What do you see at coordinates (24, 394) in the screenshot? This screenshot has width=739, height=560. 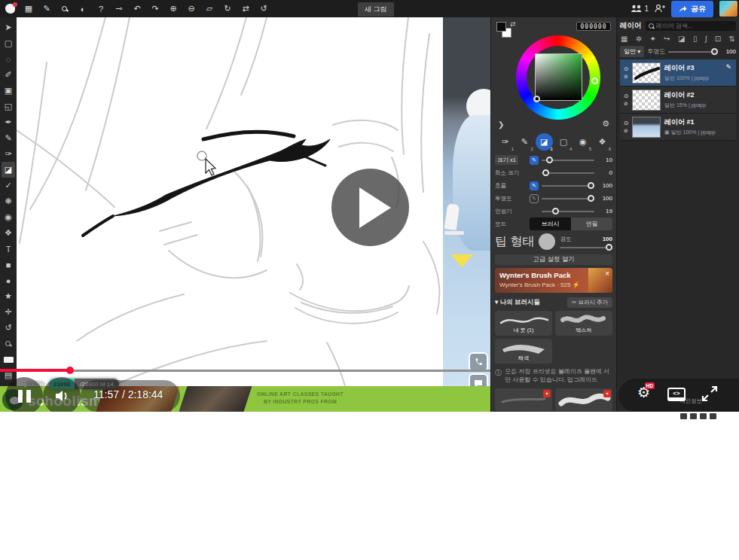 I see `pause-button` at bounding box center [24, 394].